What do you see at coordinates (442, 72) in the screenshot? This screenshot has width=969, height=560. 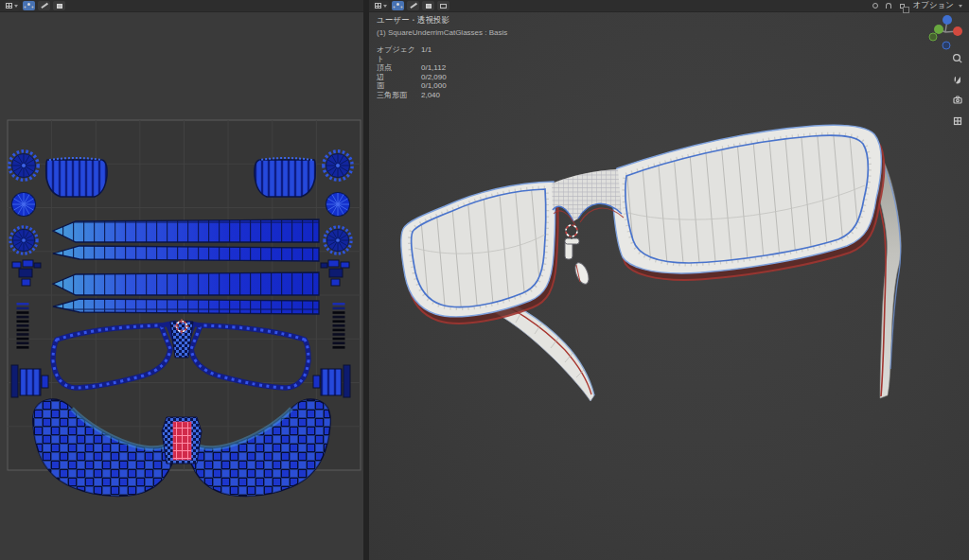 I see `scene-statistics: オブジェクト1/1 頂点0/1,112 辺0/2,090 面0/1,000 三角…` at bounding box center [442, 72].